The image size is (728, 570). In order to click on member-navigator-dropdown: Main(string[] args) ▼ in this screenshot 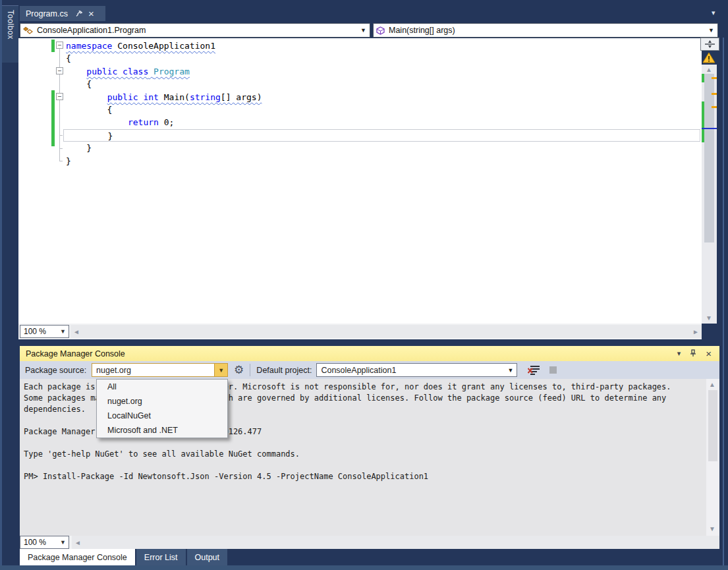, I will do `click(546, 30)`.